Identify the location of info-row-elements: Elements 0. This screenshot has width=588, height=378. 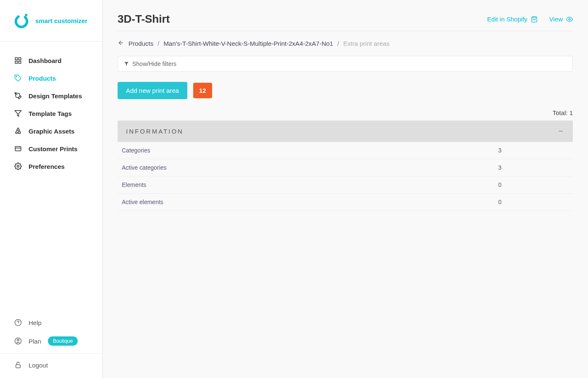
(345, 185).